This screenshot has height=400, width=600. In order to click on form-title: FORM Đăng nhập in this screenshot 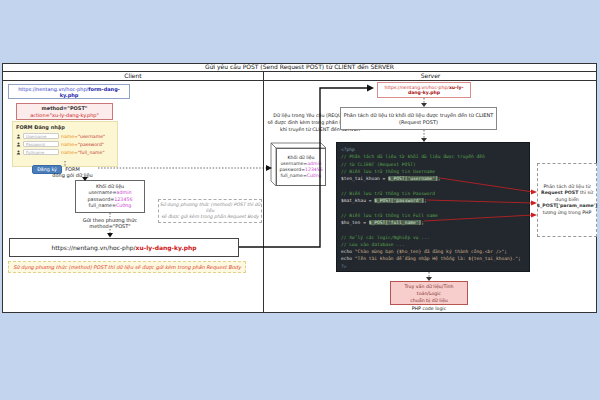, I will do `click(66, 127)`.